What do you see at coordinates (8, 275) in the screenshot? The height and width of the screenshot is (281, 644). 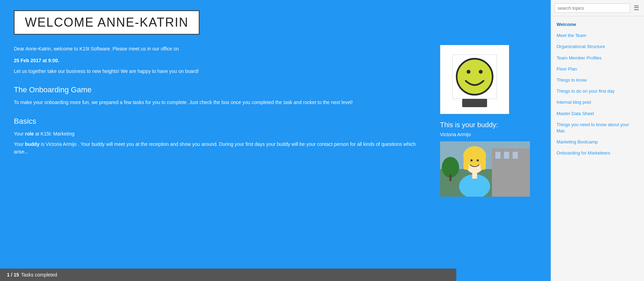 I see `task-current: 1` at bounding box center [8, 275].